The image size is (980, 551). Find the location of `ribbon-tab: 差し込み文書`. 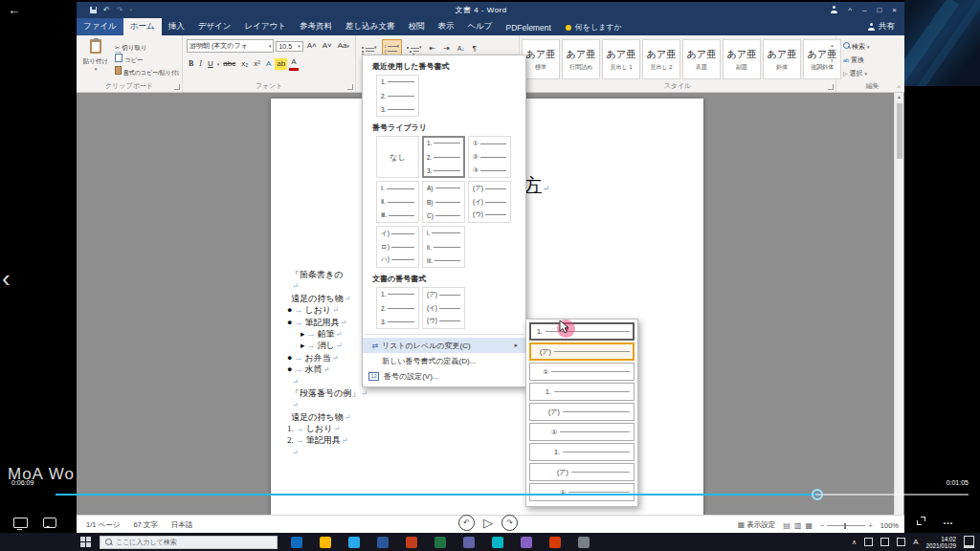

ribbon-tab: 差し込み文書 is located at coordinates (369, 27).